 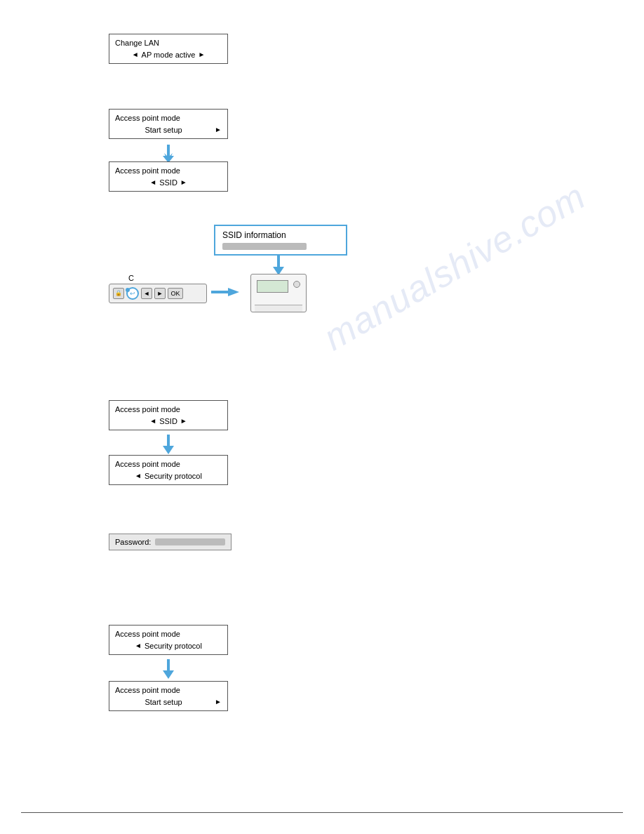 What do you see at coordinates (168, 55) in the screenshot?
I see `lcd-box-1-value: ◄ AP mode active ►` at bounding box center [168, 55].